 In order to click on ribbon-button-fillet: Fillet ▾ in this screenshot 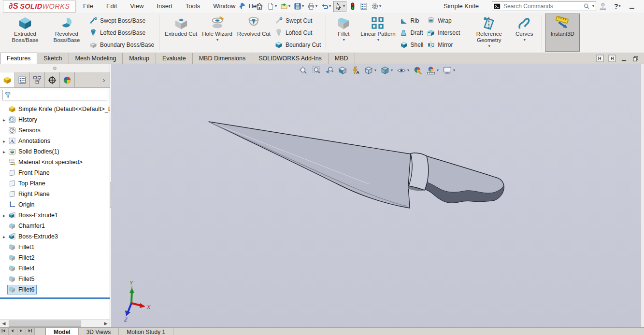, I will do `click(343, 33)`.